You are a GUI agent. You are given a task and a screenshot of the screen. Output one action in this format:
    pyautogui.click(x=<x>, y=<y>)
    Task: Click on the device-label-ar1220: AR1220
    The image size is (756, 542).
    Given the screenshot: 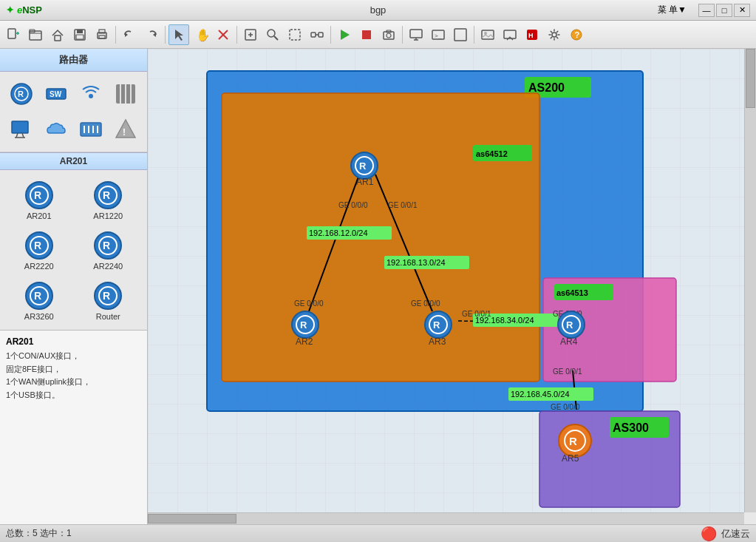 What is the action you would take?
    pyautogui.click(x=108, y=216)
    